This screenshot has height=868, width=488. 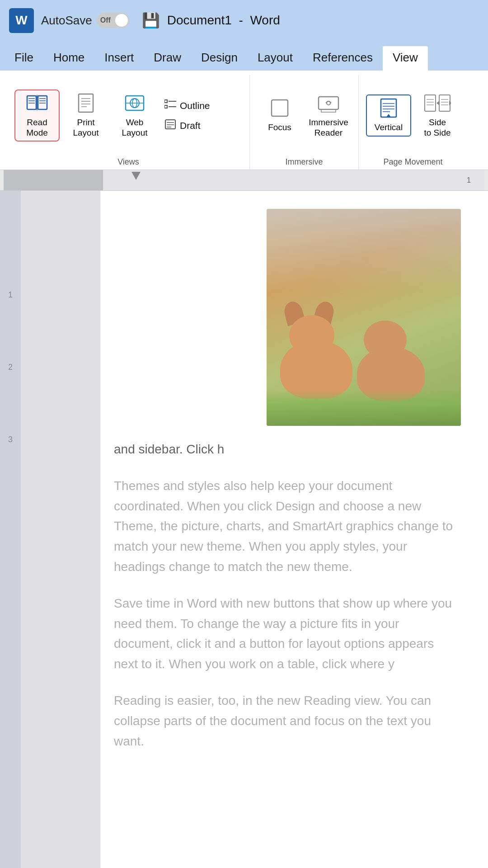 I want to click on tab-draw: Draw, so click(x=167, y=58).